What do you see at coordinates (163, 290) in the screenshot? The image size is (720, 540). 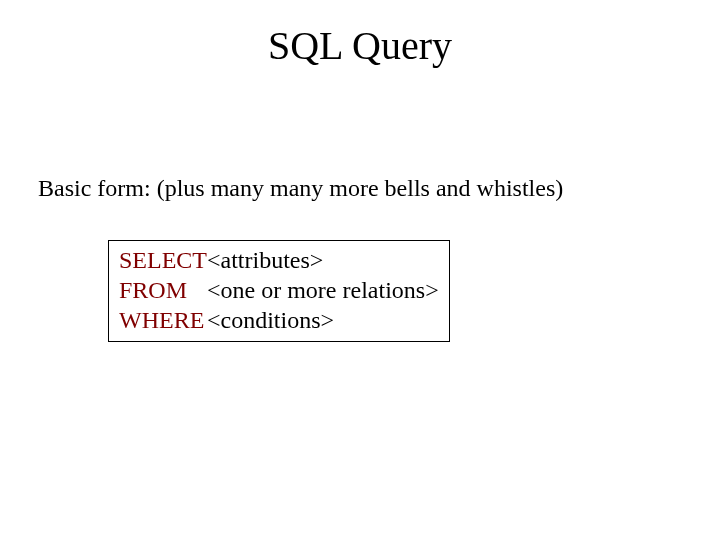 I see `sql-keyword: FROM` at bounding box center [163, 290].